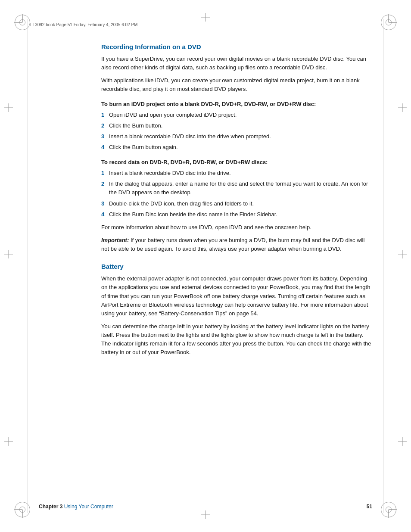  Describe the element at coordinates (89, 507) in the screenshot. I see `footer-chapter-title: Using Your Computer` at that location.